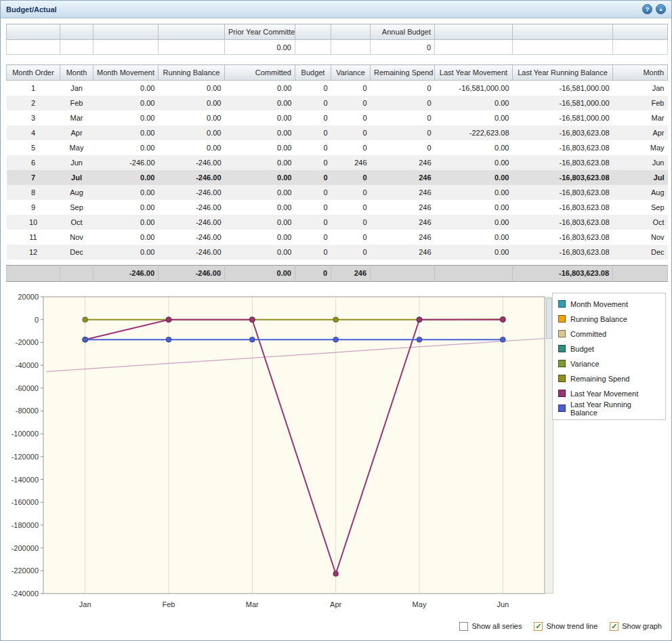 The width and height of the screenshot is (672, 641). I want to click on cell: Jun, so click(641, 163).